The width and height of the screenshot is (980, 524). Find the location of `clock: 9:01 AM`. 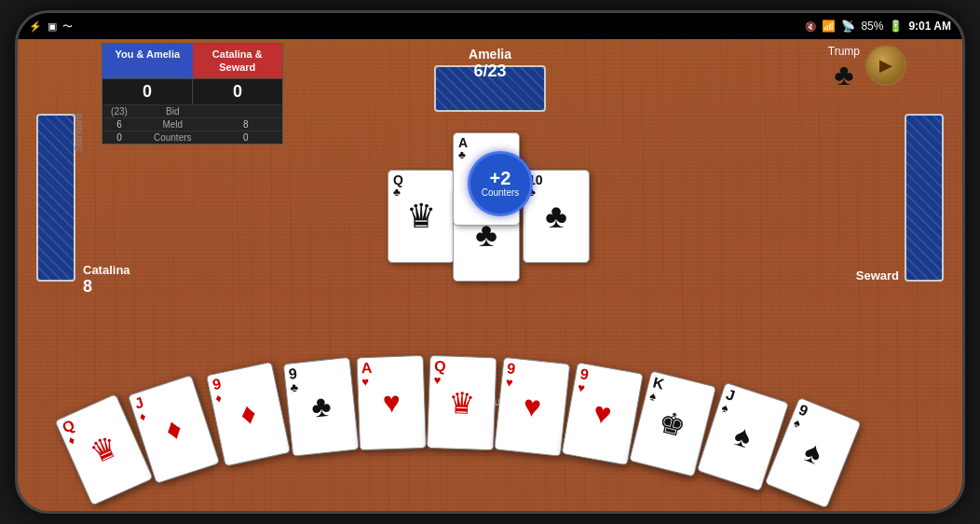

clock: 9:01 AM is located at coordinates (930, 26).